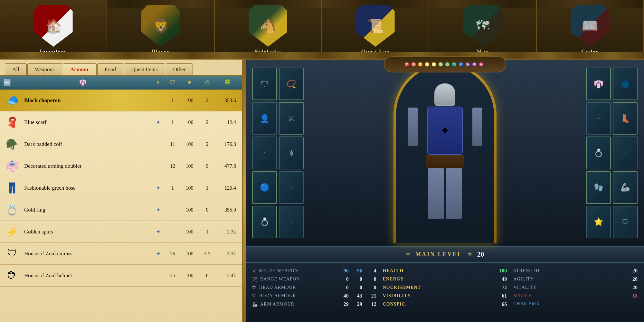  Describe the element at coordinates (375, 29) in the screenshot. I see `nav-item-quest-log: 📜 Quest Log` at that location.